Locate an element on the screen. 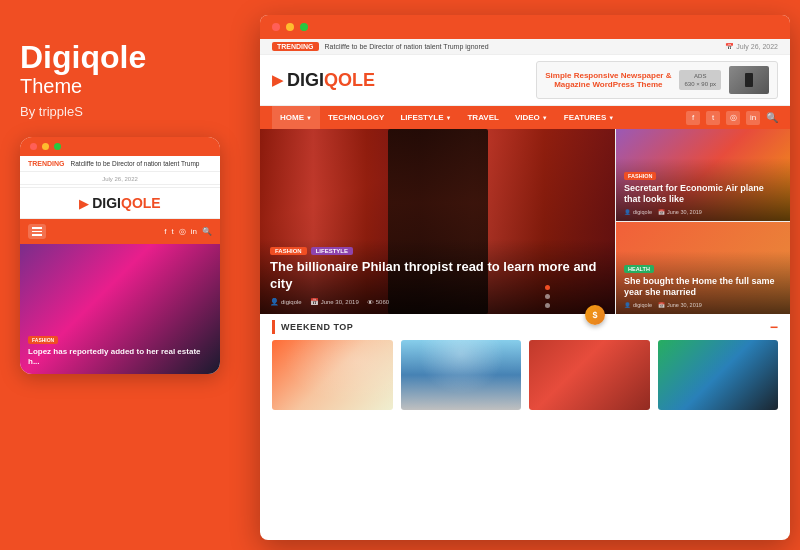 This screenshot has width=800, height=550. views-icon: 👁 is located at coordinates (370, 302).